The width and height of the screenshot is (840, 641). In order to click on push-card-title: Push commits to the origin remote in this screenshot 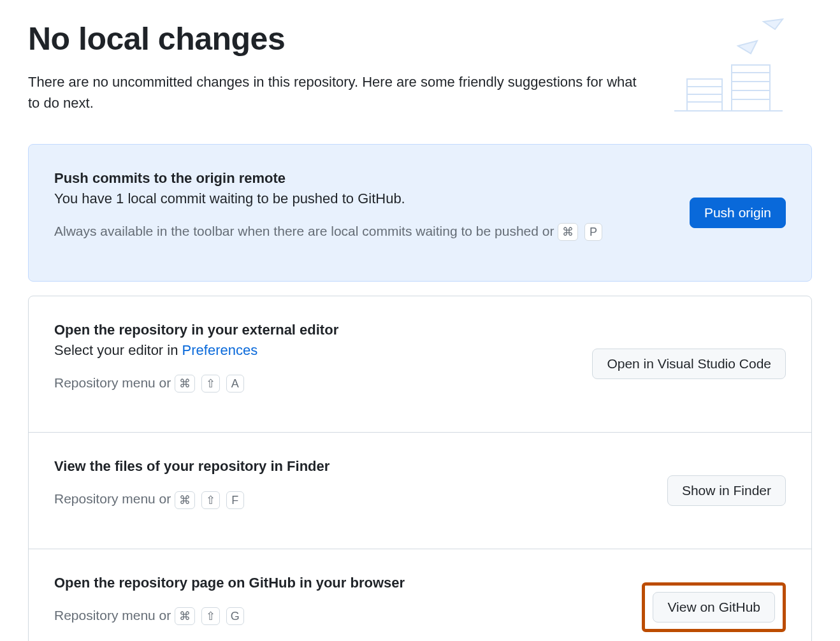, I will do `click(362, 178)`.